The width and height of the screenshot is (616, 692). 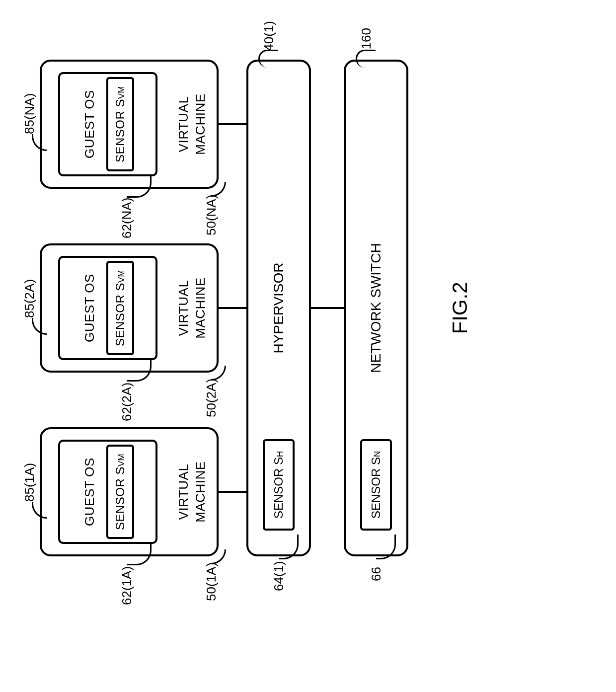 I want to click on figure-label: FIG.2, so click(x=460, y=308).